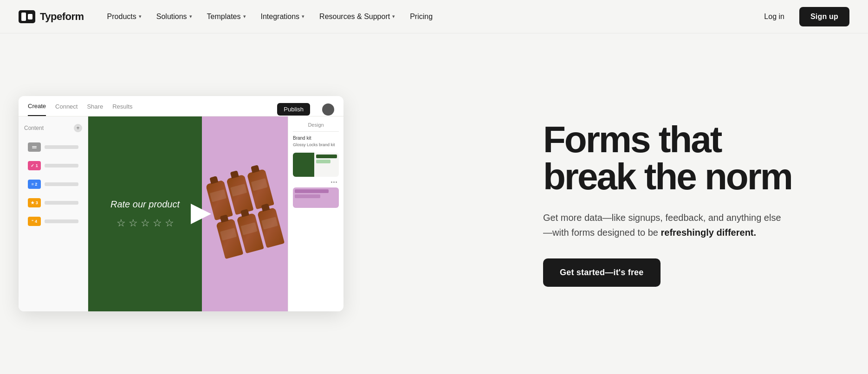 The height and width of the screenshot is (374, 868). Describe the element at coordinates (53, 147) in the screenshot. I see `list-item` at that location.